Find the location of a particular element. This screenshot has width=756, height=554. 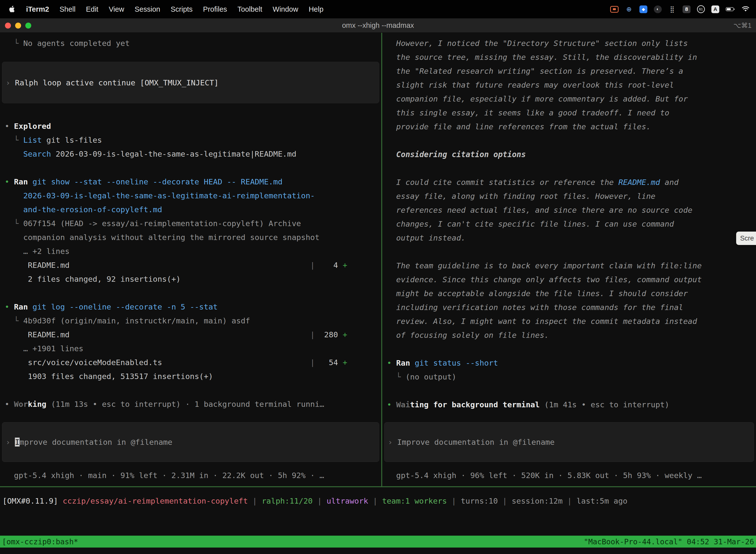

terminal-line: README.md | 4 + is located at coordinates (191, 265).